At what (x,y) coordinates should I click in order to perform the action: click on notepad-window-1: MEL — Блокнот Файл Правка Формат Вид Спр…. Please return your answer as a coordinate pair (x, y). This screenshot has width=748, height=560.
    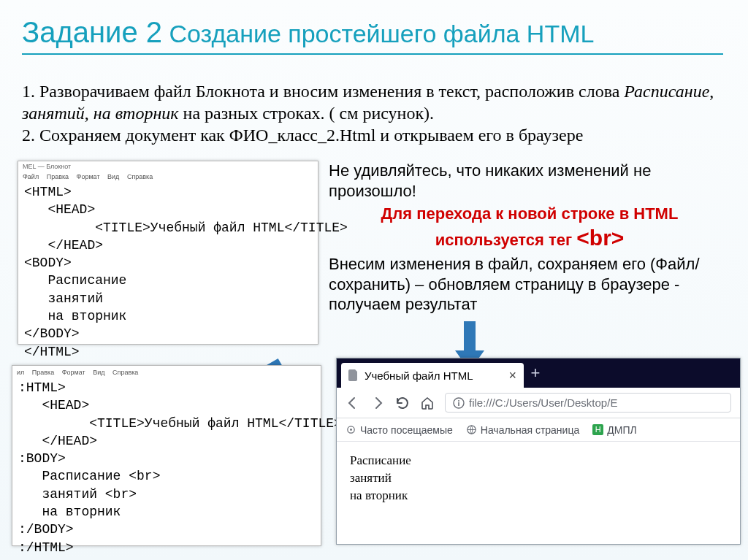
    Looking at the image, I should click on (168, 253).